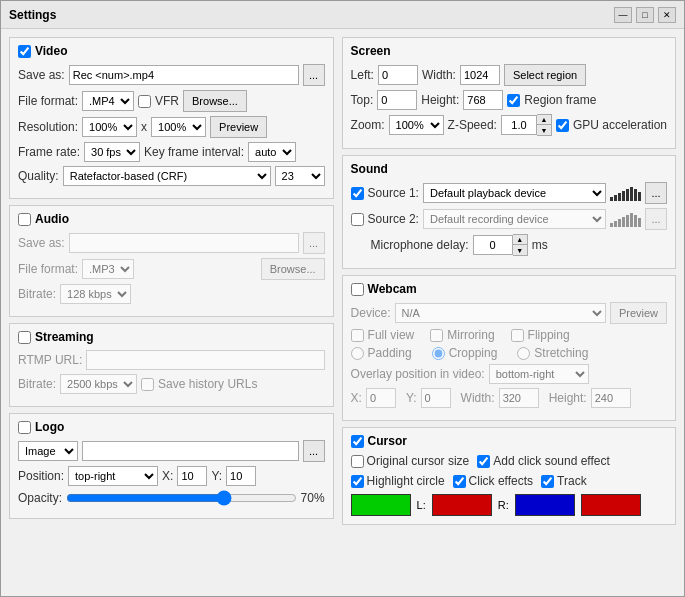 This screenshot has height=597, width=685. What do you see at coordinates (172, 466) in the screenshot?
I see `logo-section: Logo Image ... Position: top-right X:` at bounding box center [172, 466].